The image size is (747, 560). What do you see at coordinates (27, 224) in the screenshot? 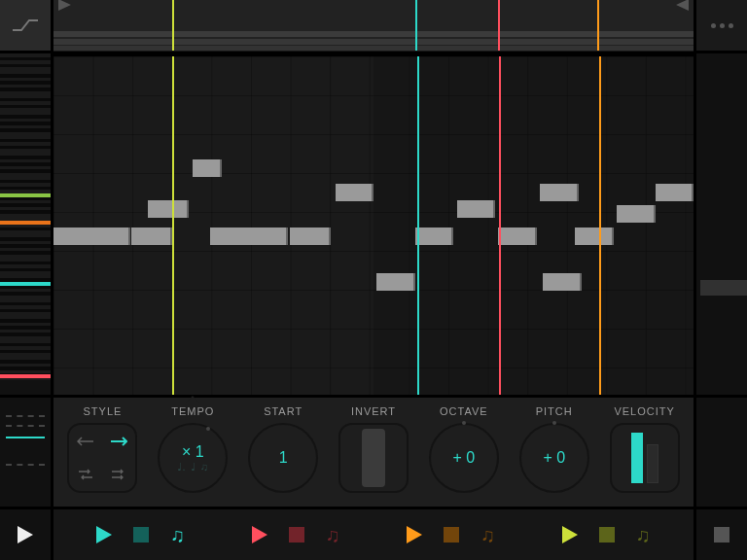
I see `piano-roll-keys` at bounding box center [27, 224].